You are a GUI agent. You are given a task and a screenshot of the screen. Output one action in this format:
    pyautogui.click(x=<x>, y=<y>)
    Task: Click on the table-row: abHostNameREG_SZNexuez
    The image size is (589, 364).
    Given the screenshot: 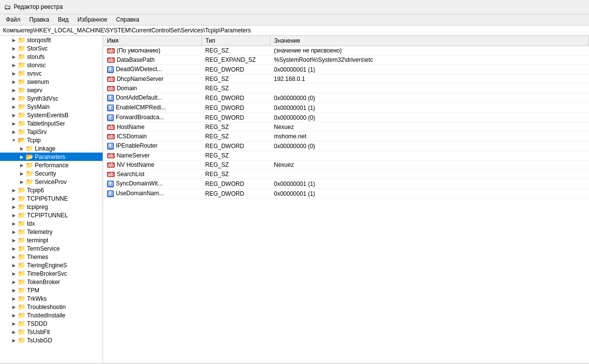 What is the action you would take?
    pyautogui.click(x=346, y=128)
    